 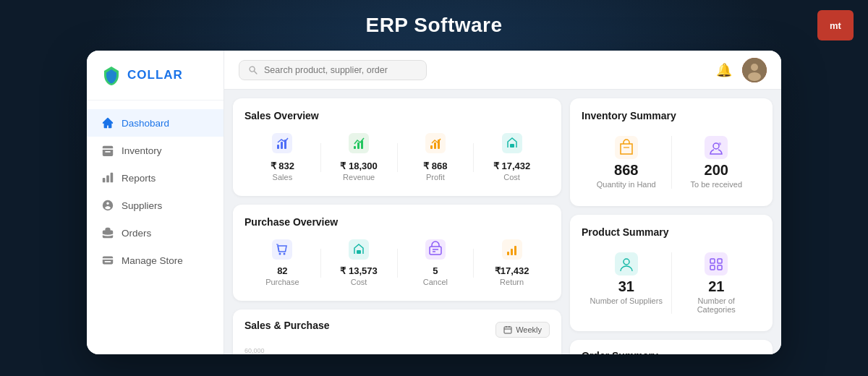 I want to click on cancel-icon, so click(x=435, y=251).